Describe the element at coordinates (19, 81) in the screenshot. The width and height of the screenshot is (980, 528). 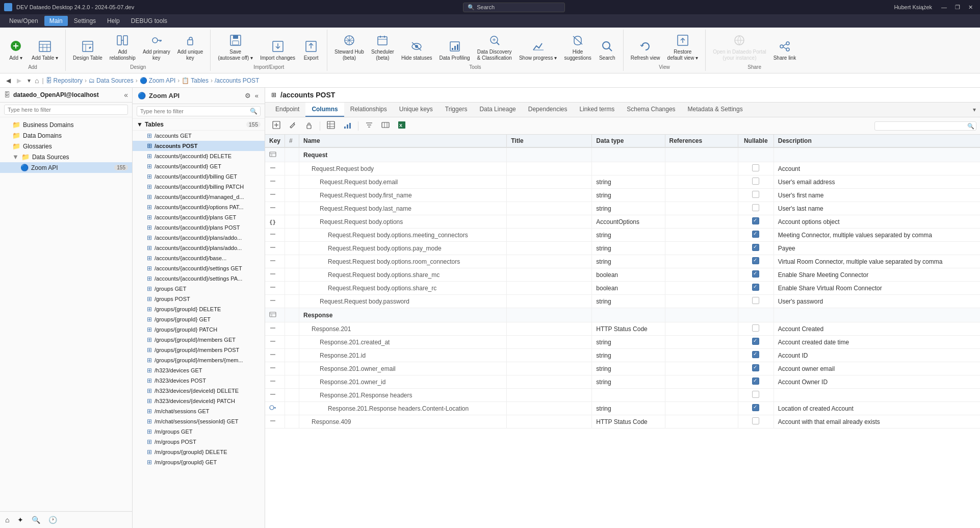
I see `nav-forward-button: ▶` at that location.